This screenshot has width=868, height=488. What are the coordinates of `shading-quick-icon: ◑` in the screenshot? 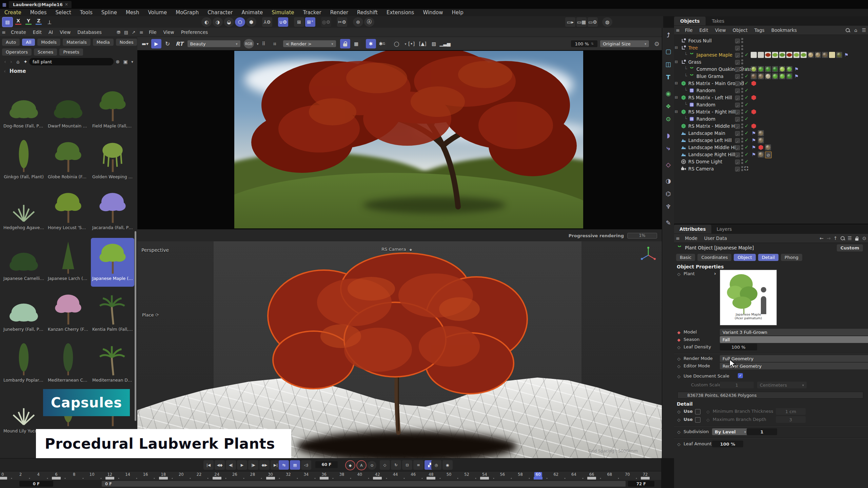 It's located at (218, 22).